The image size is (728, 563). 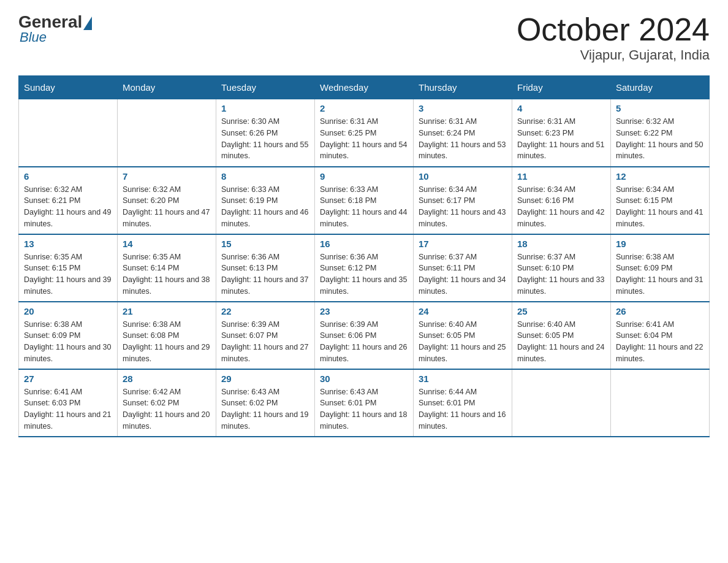 What do you see at coordinates (55, 29) in the screenshot?
I see `logo: General Blue` at bounding box center [55, 29].